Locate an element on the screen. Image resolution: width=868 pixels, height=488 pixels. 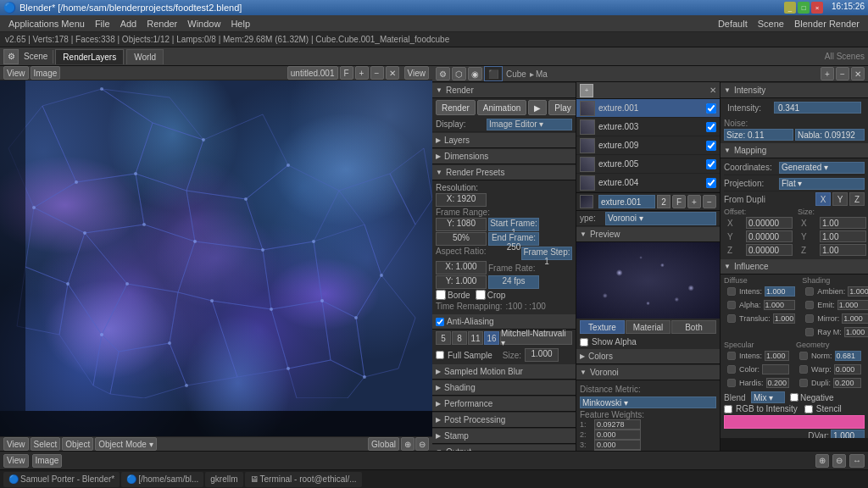
zoom-in: ⊕ is located at coordinates (408, 444).